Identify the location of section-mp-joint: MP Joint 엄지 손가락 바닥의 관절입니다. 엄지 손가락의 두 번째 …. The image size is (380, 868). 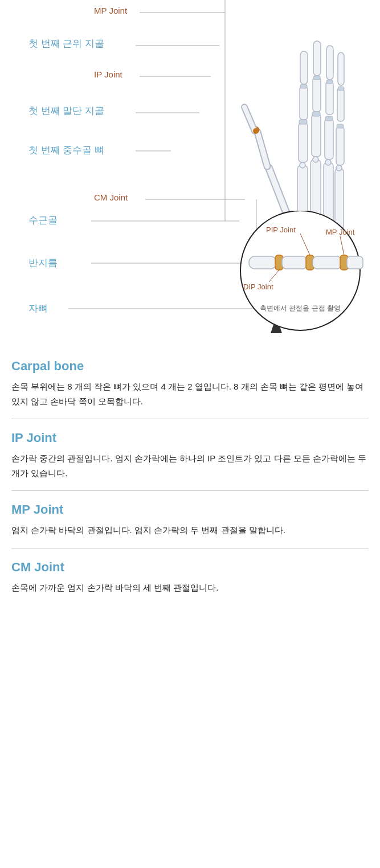
(190, 519).